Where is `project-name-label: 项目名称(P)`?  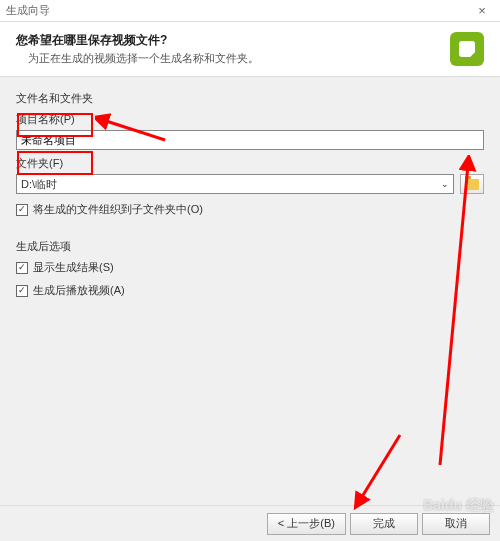
project-name-label: 项目名称(P) is located at coordinates (250, 120).